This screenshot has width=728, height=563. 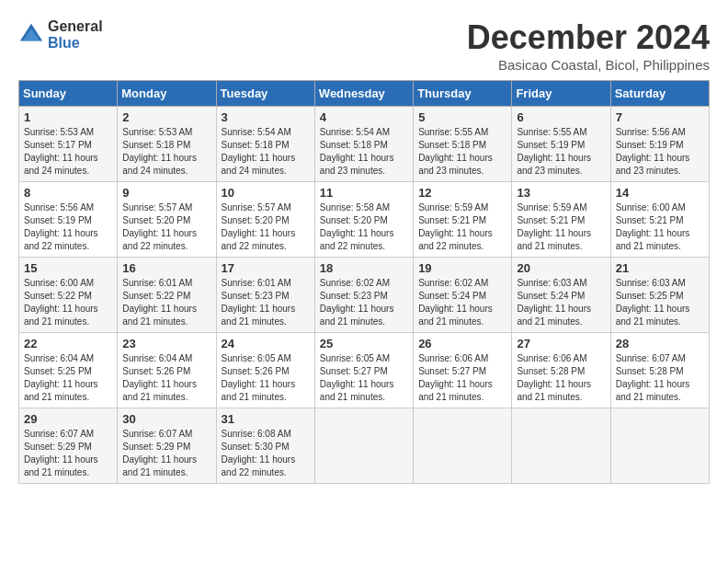 I want to click on table-row: 9Sunrise: 5:57 AMSunset: 5:20 PMDaylight…, so click(x=167, y=220).